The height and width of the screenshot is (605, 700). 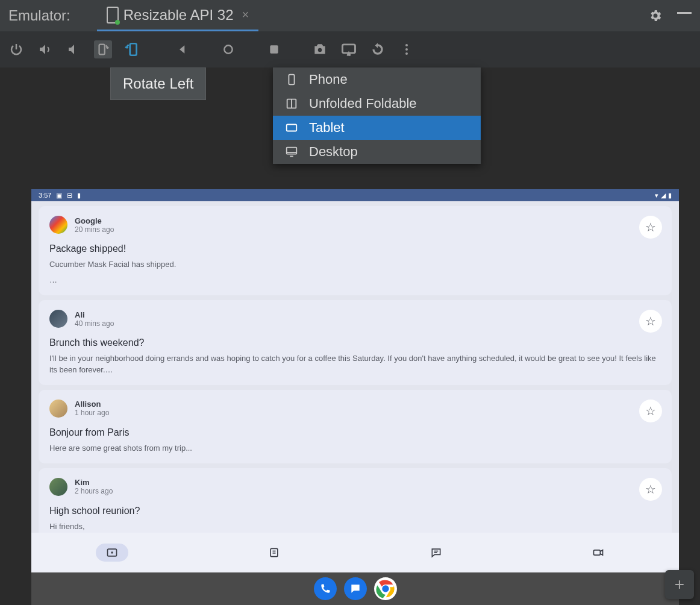 I want to click on email-card: Kim 2 hours ago ☆ High school reunion? H…, so click(x=355, y=500).